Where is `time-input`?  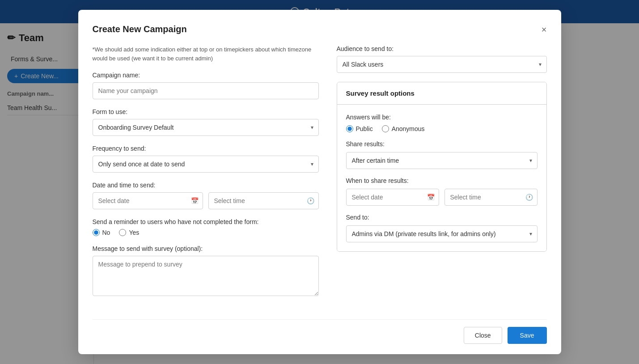
time-input is located at coordinates (264, 201).